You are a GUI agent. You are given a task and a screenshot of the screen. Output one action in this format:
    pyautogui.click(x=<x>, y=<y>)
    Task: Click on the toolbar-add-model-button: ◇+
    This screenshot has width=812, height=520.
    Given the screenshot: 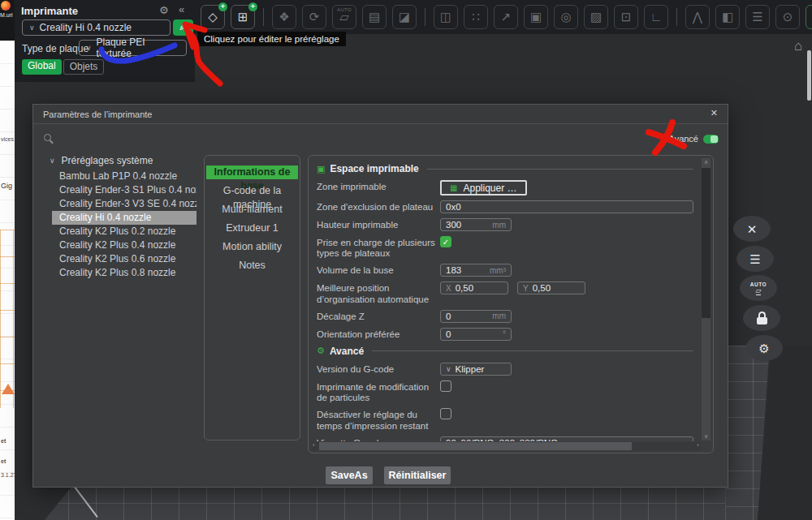 What is the action you would take?
    pyautogui.click(x=213, y=17)
    